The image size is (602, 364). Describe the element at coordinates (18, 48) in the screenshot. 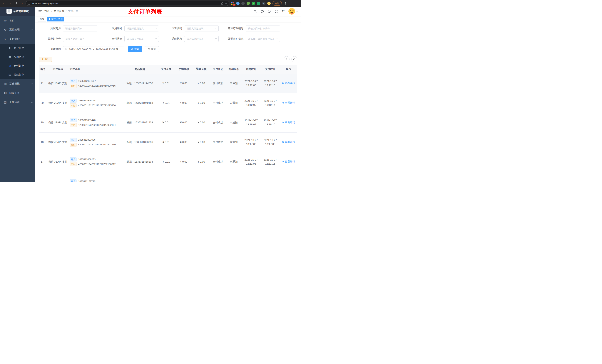

I see `sidebar-item-merchant-info: ▮ 商户信息` at that location.